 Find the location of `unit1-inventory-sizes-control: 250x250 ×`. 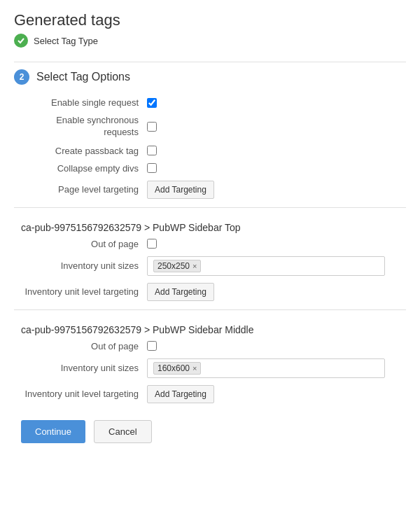

unit1-inventory-sizes-control: 250x250 × is located at coordinates (266, 266).